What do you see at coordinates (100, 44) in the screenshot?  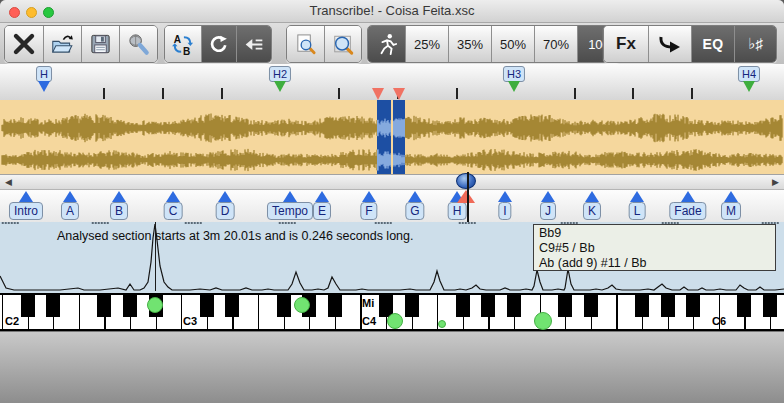 I see `save-file-button` at bounding box center [100, 44].